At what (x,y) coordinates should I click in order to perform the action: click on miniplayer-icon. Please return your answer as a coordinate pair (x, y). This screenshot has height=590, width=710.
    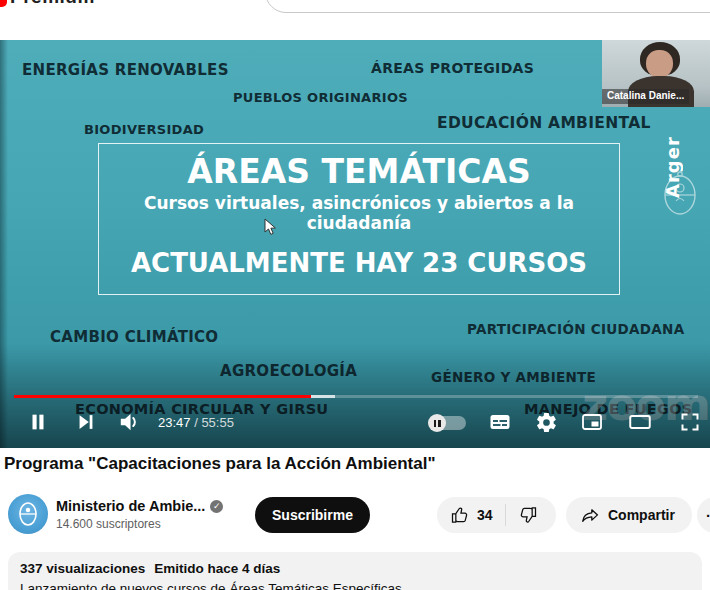
    Looking at the image, I should click on (592, 422).